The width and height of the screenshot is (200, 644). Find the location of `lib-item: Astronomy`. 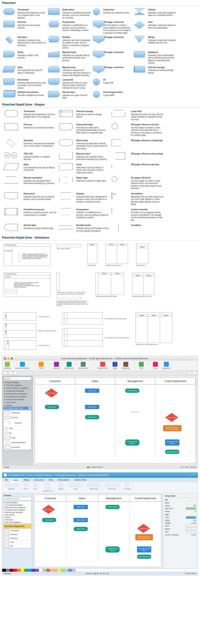

lib-item: Astronomy is located at coordinates (18, 520).